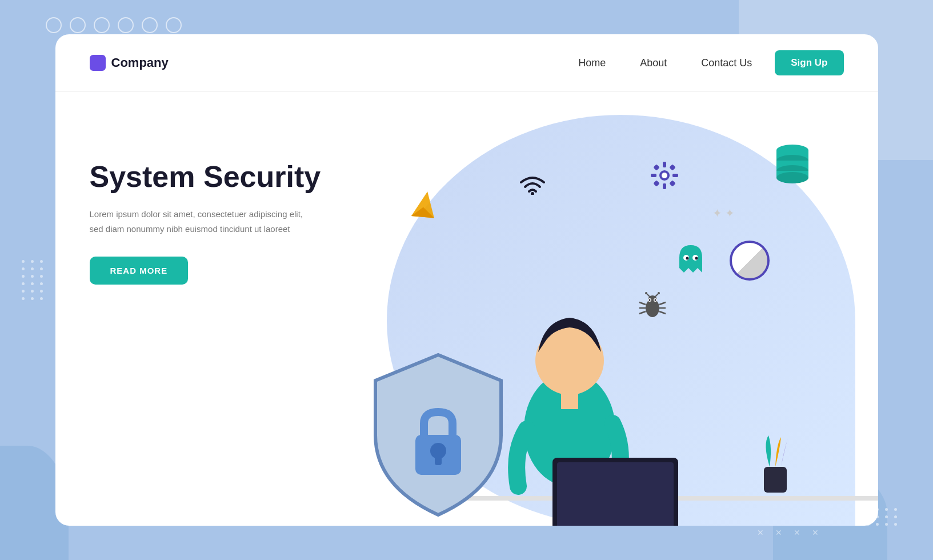  What do you see at coordinates (467, 63) in the screenshot?
I see `navbar: Company Home About Contact Us Sign Up` at bounding box center [467, 63].